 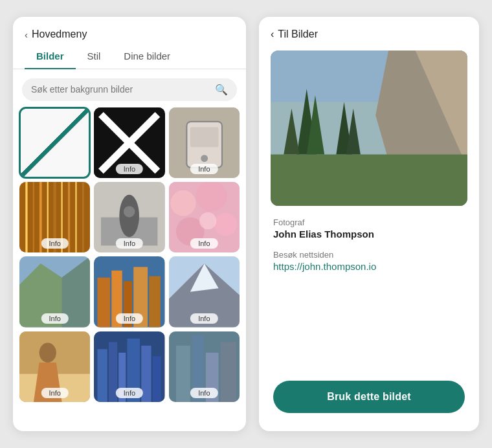 What do you see at coordinates (129, 393) in the screenshot?
I see `info-label-11: Info` at bounding box center [129, 393].